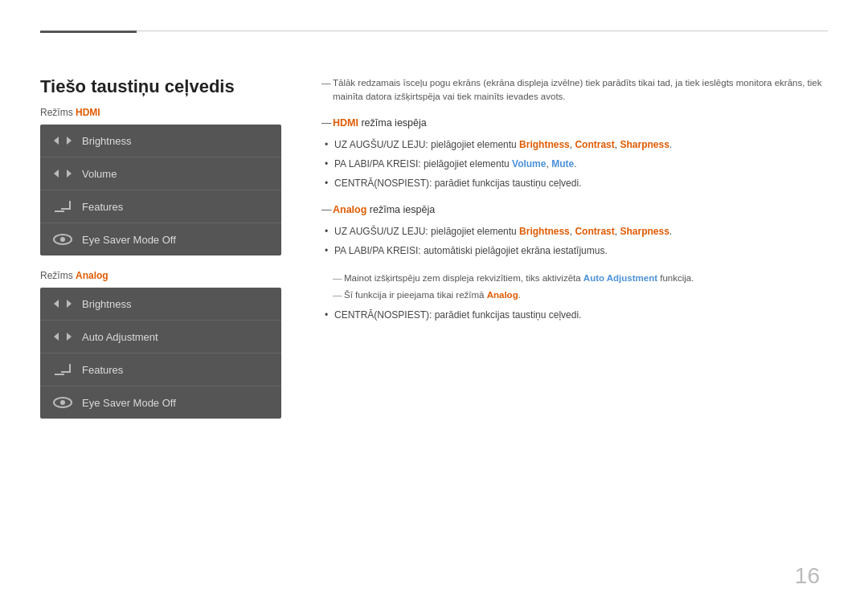 This screenshot has height=613, width=868. Describe the element at coordinates (161, 207) in the screenshot. I see `hdmi-menu-features: Features` at that location.